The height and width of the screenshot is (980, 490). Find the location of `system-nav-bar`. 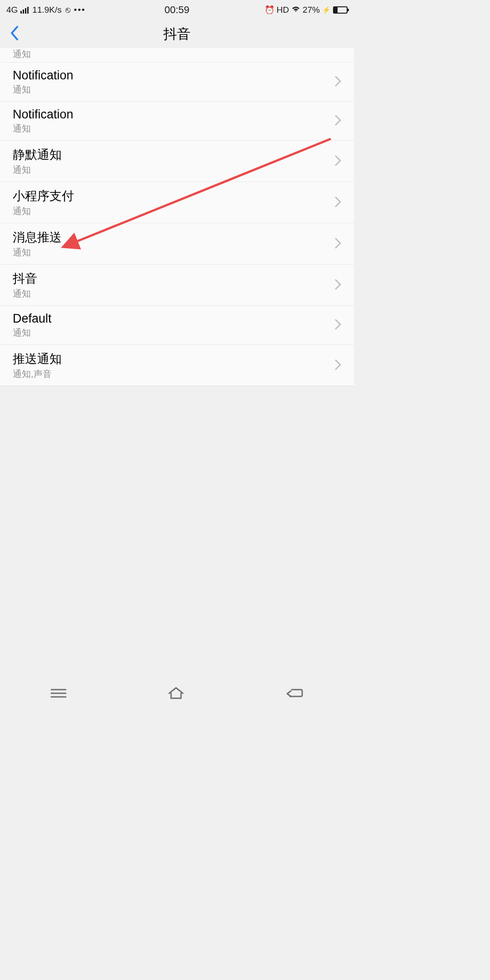

system-nav-bar is located at coordinates (177, 694).